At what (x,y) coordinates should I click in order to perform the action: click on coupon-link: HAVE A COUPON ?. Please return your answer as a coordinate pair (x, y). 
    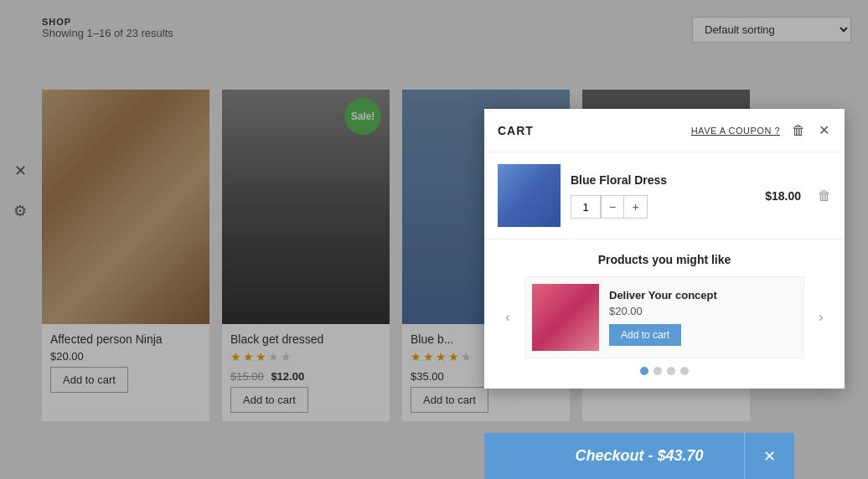
    Looking at the image, I should click on (736, 131).